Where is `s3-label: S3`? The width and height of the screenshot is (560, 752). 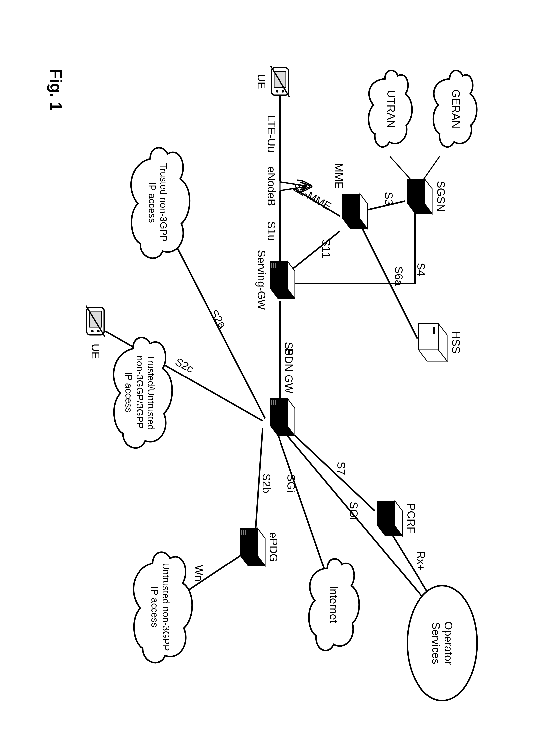
s3-label: S3 is located at coordinates (389, 199).